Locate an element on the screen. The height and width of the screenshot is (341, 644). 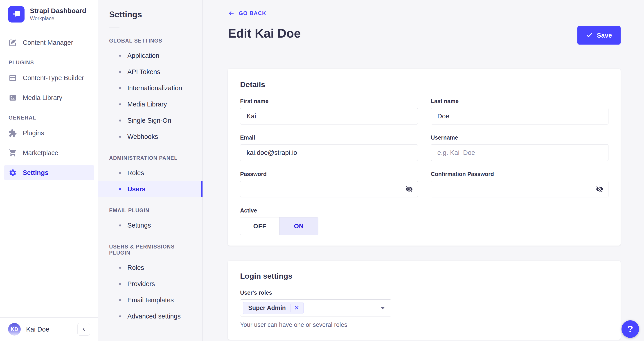
save-button: Save is located at coordinates (599, 35).